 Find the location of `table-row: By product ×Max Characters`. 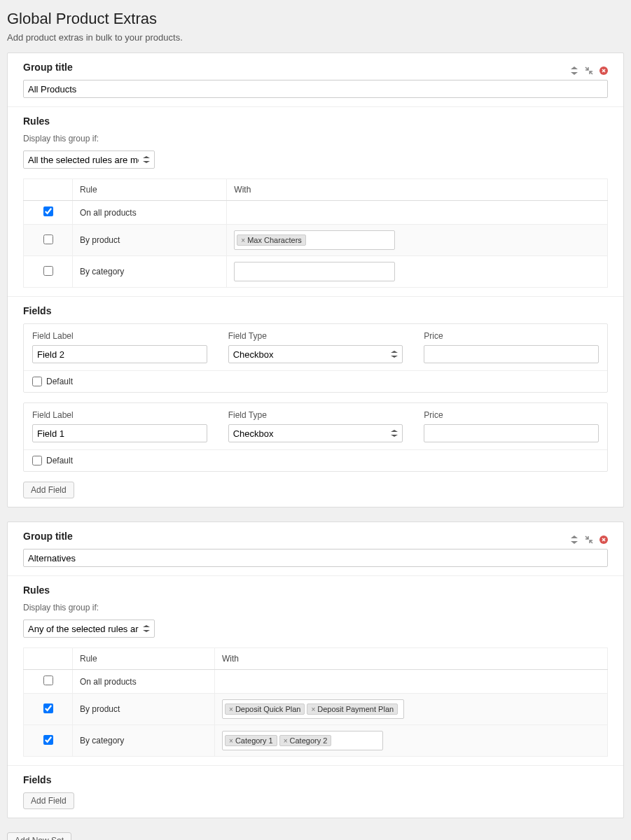

table-row: By product ×Max Characters is located at coordinates (316, 241).